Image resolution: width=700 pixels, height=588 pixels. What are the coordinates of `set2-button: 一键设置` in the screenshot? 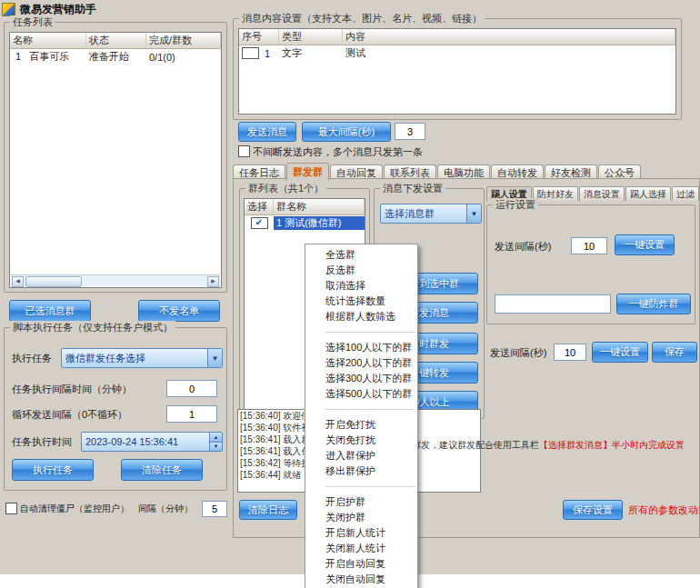 It's located at (620, 353).